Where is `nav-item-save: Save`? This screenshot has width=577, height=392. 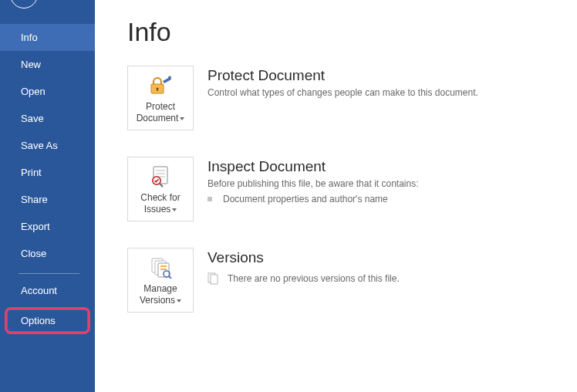 nav-item-save: Save is located at coordinates (48, 119).